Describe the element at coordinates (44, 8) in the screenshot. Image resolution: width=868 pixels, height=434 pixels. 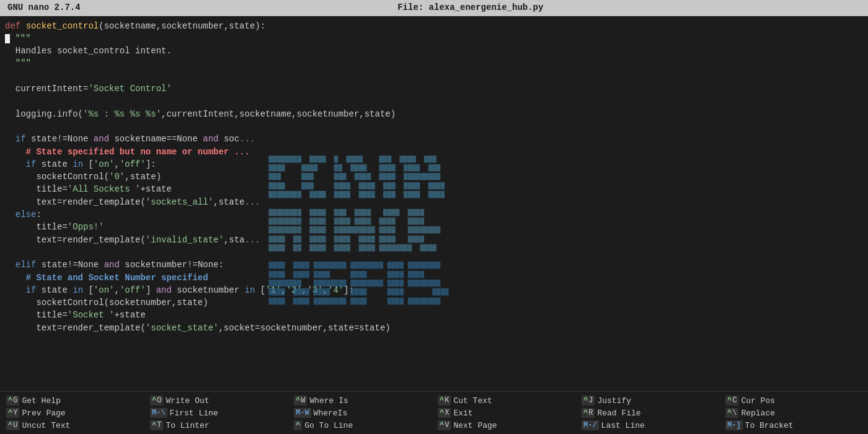
I see `title-left: GNU nano 2.7.4` at that location.